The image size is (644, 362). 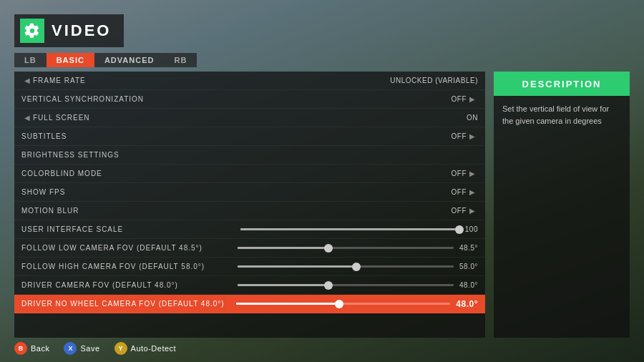 I want to click on description-header-text: DESCRIPTION, so click(x=562, y=84).